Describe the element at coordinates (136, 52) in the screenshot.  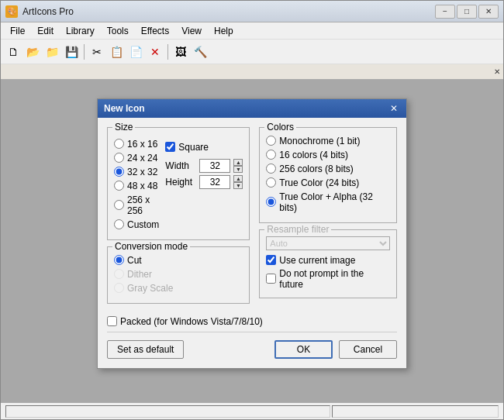
I see `paste-button: 📄` at that location.